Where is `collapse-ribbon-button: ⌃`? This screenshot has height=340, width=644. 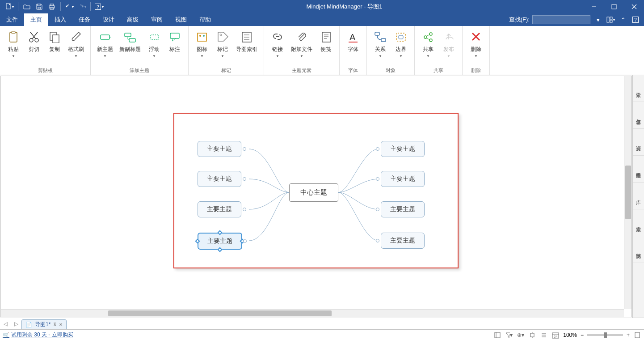 collapse-ribbon-button: ⌃ is located at coordinates (623, 20).